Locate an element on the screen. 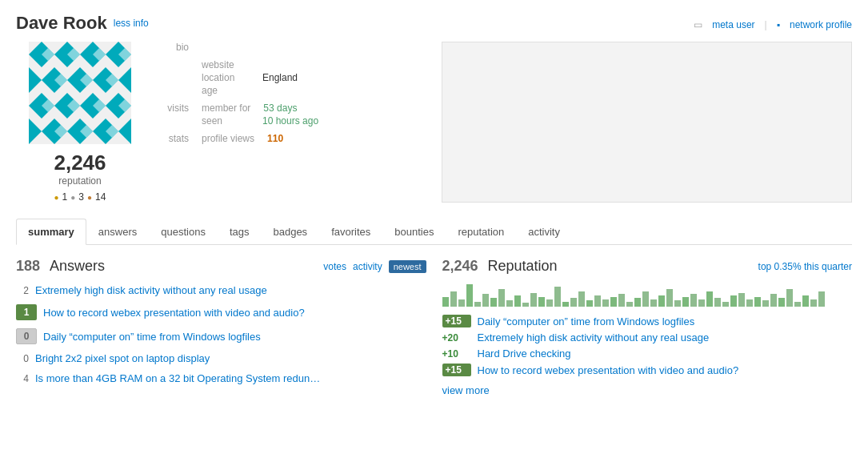 This screenshot has height=458, width=868. zero-badge: 0 is located at coordinates (26, 336).